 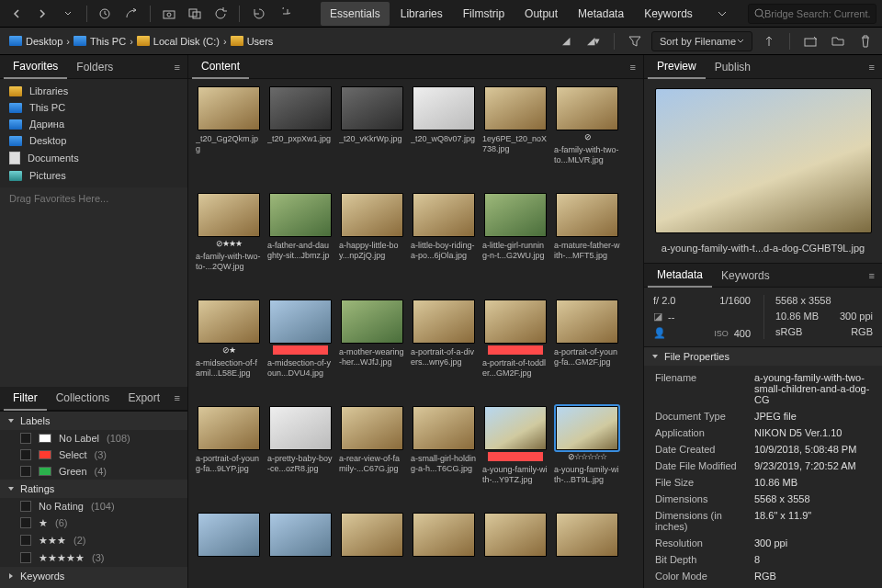 What do you see at coordinates (812, 14) in the screenshot?
I see `global-search` at bounding box center [812, 14].